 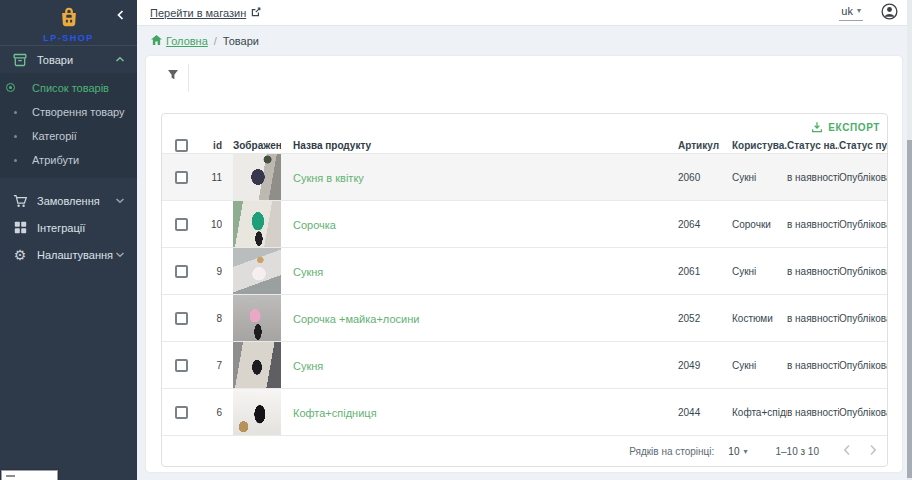 I want to click on shop-bag-icon, so click(x=69, y=19).